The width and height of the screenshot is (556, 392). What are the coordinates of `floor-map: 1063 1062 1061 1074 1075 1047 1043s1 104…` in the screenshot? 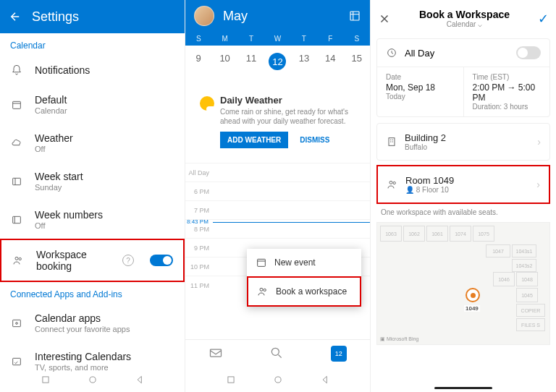 It's located at (463, 284).